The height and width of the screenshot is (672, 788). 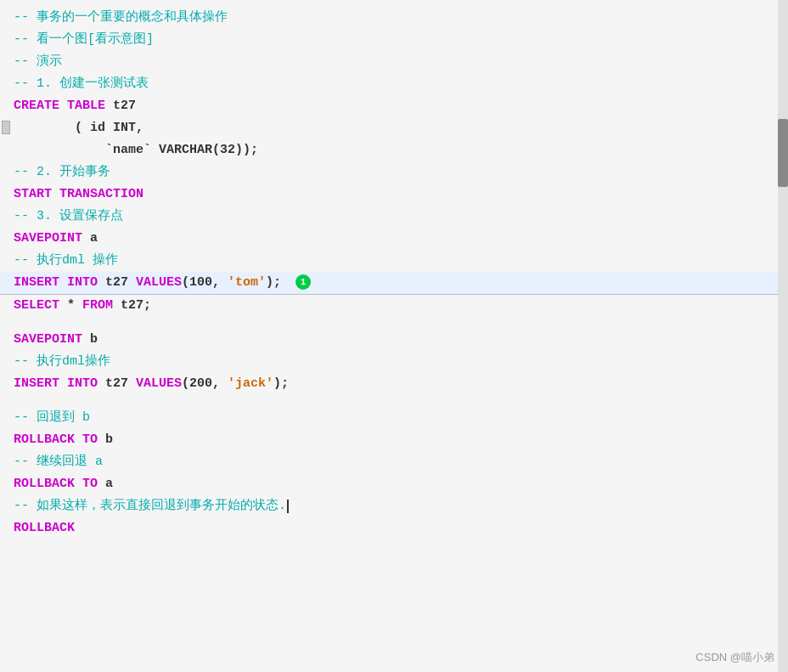 What do you see at coordinates (37, 62) in the screenshot?
I see `comment-text: -- 演示` at bounding box center [37, 62].